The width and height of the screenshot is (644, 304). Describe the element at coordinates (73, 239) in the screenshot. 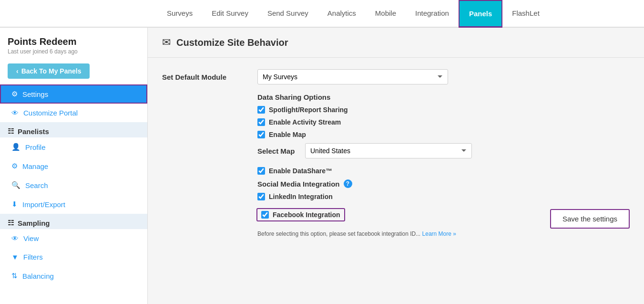

I see `sidebar-item-view: 👁 View` at that location.